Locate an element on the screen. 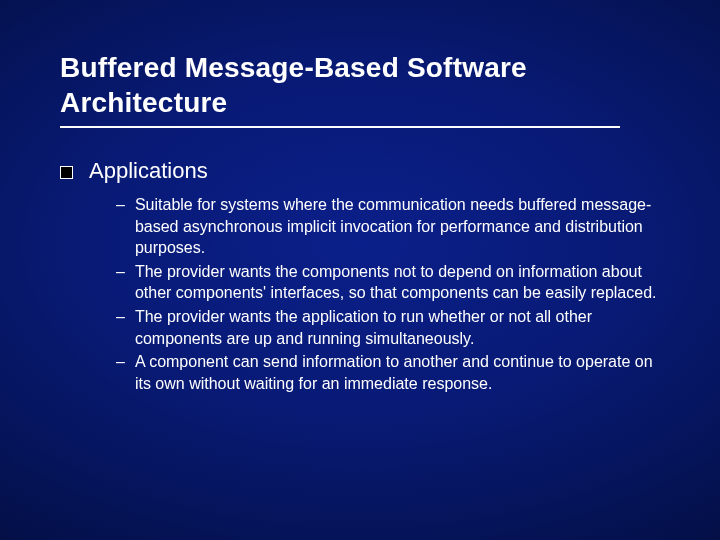 This screenshot has width=720, height=540. slide-title: Buffered Message-Based Software Architec… is located at coordinates (360, 85).